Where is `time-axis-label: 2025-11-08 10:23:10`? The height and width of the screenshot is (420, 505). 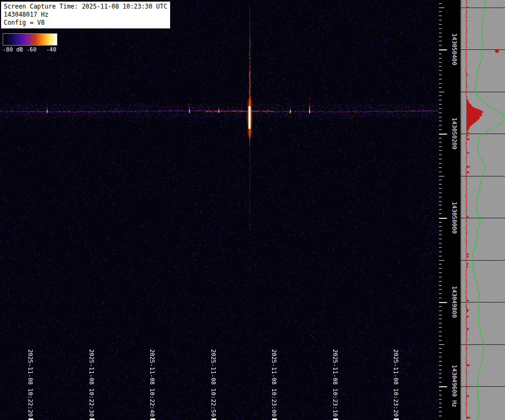
time-axis-label: 2025-11-08 10:23:10 is located at coordinates (335, 383).